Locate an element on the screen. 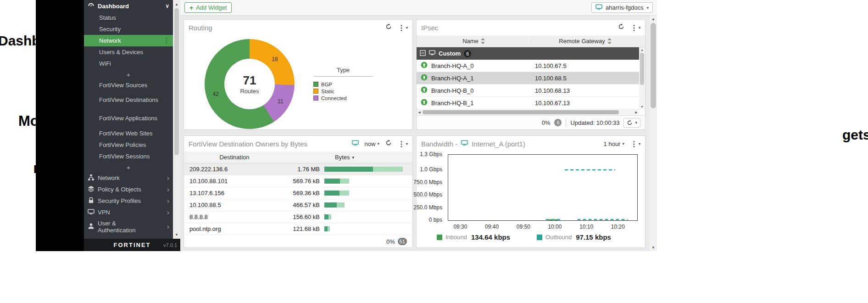  routing-donut: 71 Routes 181142 is located at coordinates (250, 84).